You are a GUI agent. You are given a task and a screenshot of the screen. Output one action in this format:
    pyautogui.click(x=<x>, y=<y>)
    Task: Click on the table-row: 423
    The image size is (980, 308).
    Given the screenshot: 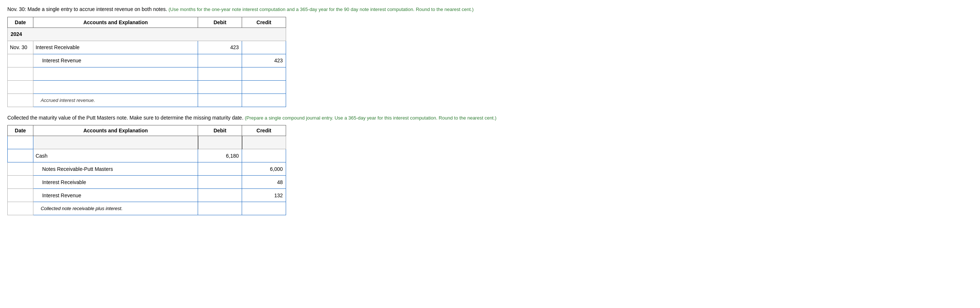 What is the action you would take?
    pyautogui.click(x=147, y=60)
    